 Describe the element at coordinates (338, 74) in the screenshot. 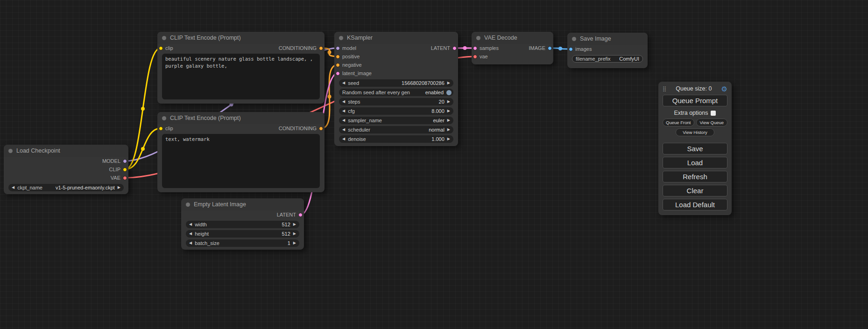

I see `input-port-latent-image-dot` at that location.